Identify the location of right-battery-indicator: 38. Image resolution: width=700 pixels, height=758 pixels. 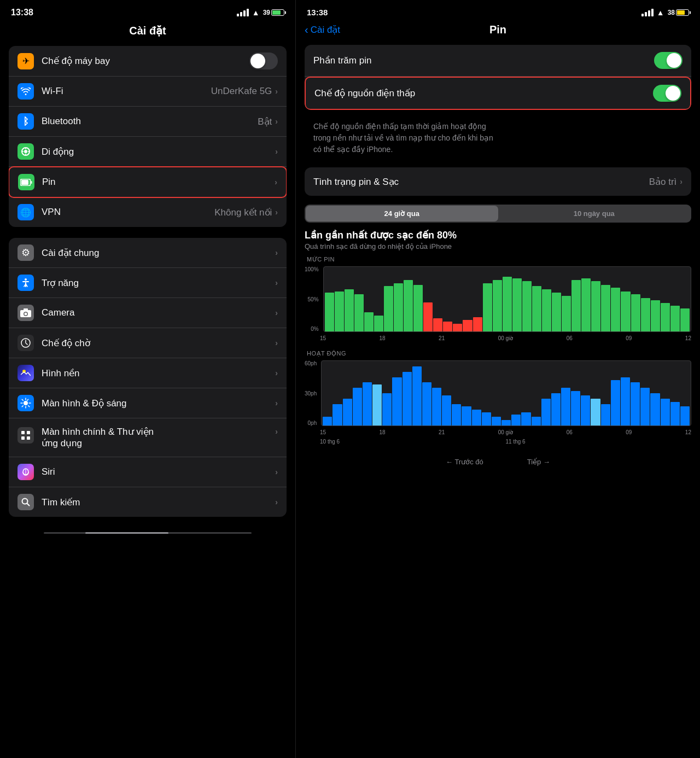
(678, 13).